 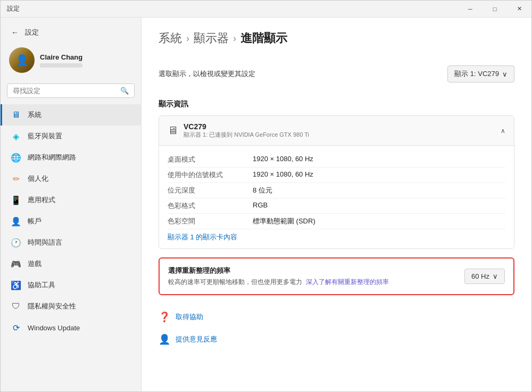 I want to click on window-title: 設定, so click(x=13, y=9).